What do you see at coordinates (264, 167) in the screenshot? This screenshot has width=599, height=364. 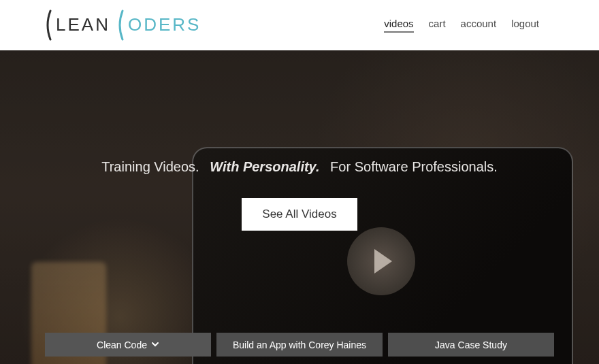 I see `tagline-emphasis: With Personality.` at bounding box center [264, 167].